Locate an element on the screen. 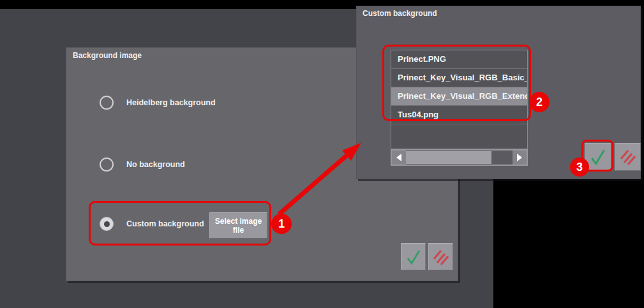 This screenshot has height=308, width=644. file-list-item: Tus04.png is located at coordinates (460, 115).